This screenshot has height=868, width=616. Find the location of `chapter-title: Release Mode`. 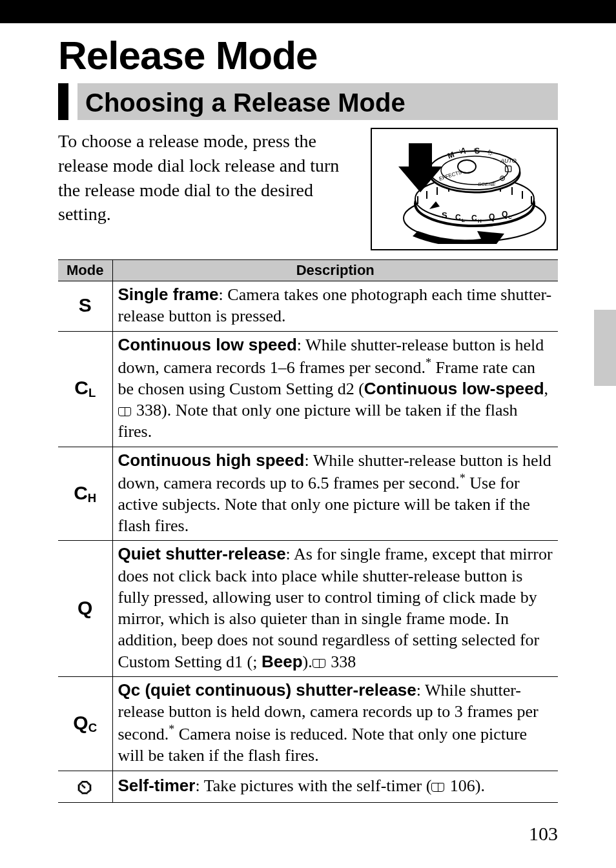

chapter-title: Release Mode is located at coordinates (308, 56).